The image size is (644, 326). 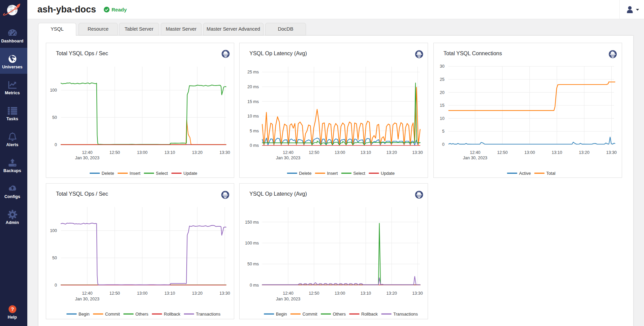 What do you see at coordinates (442, 79) in the screenshot?
I see `svg-text: 25` at bounding box center [442, 79].